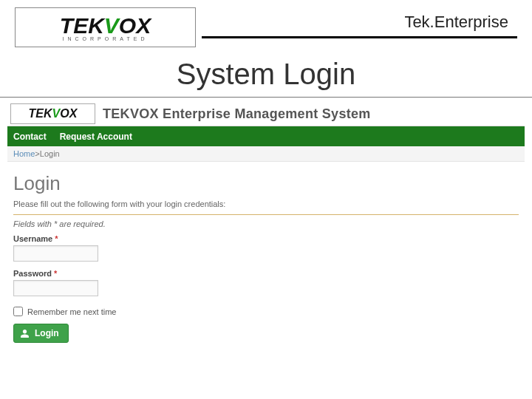 The height and width of the screenshot is (399, 532). Describe the element at coordinates (266, 204) in the screenshot. I see `login-instruction: Please fill out the following form with …` at that location.